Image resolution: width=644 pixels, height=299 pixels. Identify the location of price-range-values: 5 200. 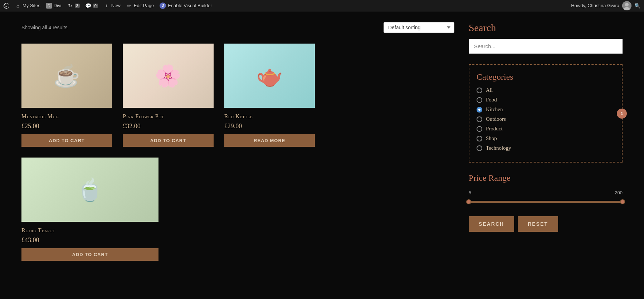
(546, 193).